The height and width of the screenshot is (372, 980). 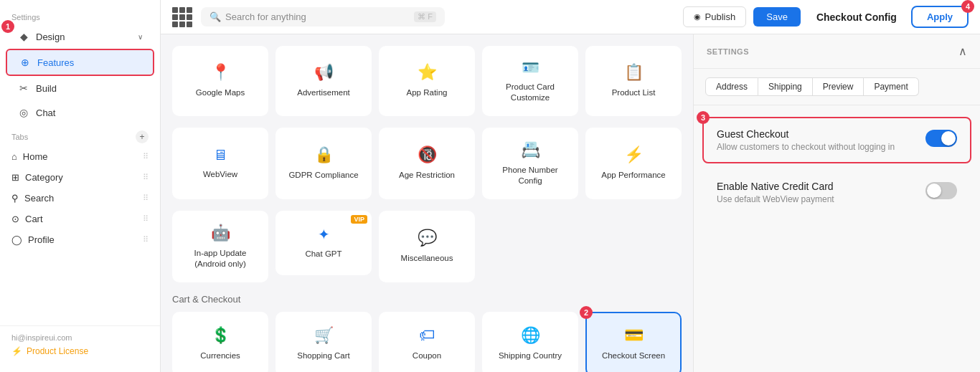 I want to click on feature-shipping-country: 🌐 Shipping Country, so click(x=530, y=342).